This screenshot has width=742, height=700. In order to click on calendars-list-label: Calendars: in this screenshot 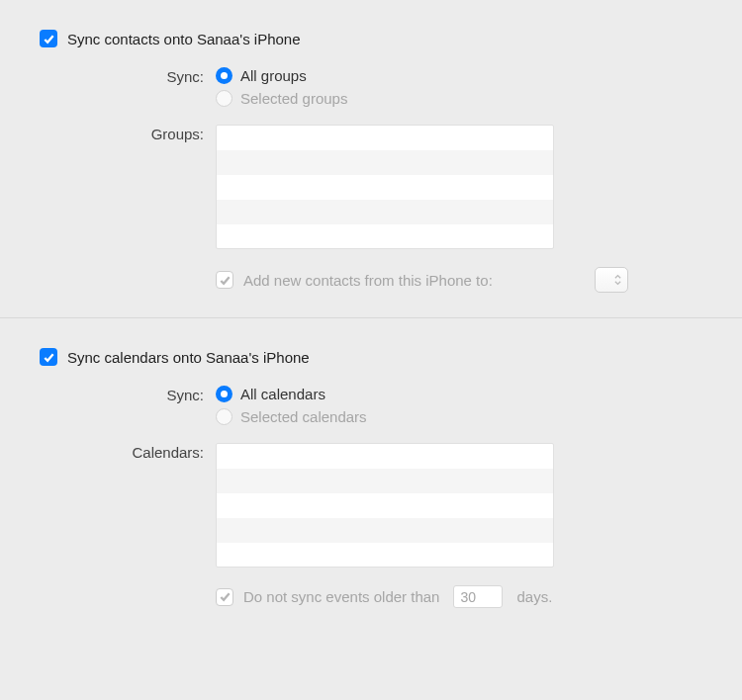, I will do `click(128, 452)`.